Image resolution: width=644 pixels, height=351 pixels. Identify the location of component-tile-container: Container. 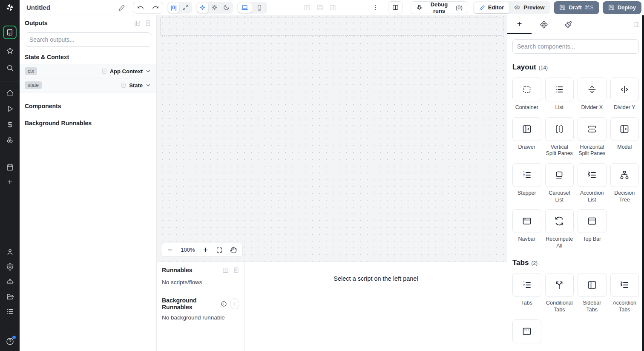
(527, 95).